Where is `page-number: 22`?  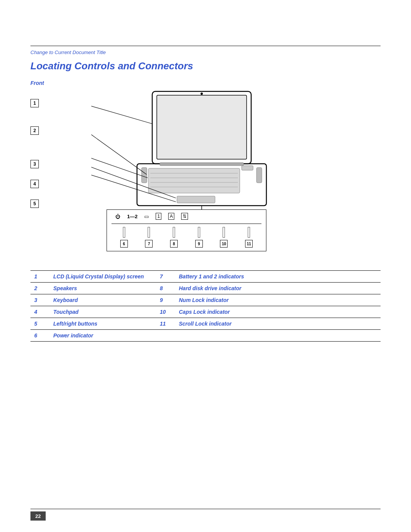
page-number: 22 is located at coordinates (38, 516).